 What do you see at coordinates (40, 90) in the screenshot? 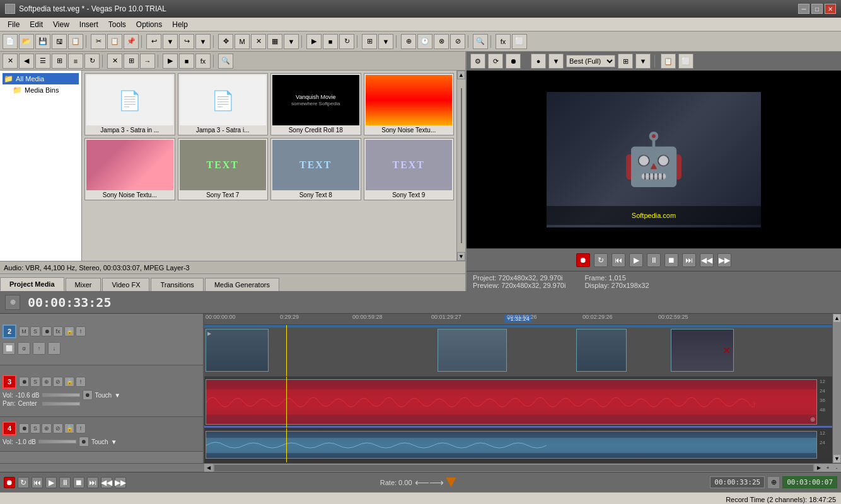
I see `tree-item-media-bins: 📁 Media Bins` at bounding box center [40, 90].